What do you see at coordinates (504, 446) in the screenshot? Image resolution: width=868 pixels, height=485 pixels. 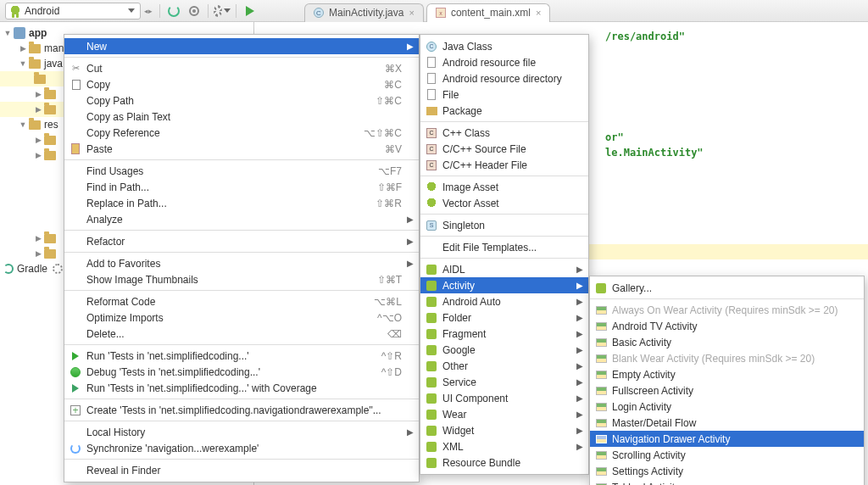 I see `menu-item: XML▶` at bounding box center [504, 446].